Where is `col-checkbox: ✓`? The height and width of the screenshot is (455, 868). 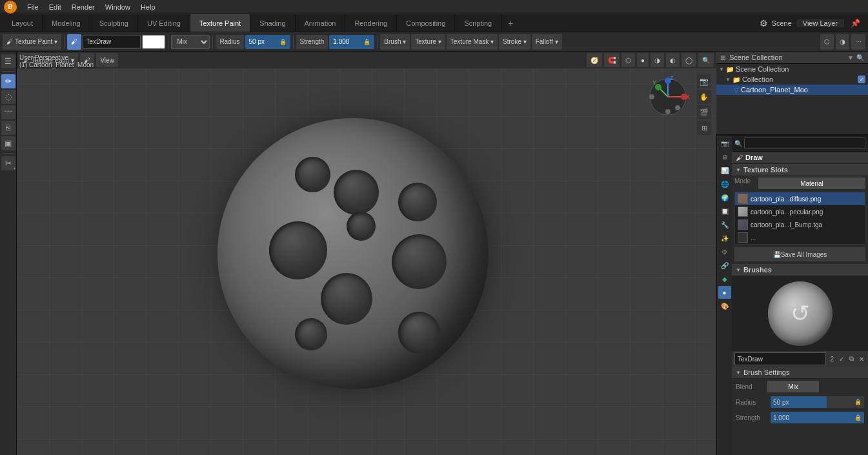
col-checkbox: ✓ is located at coordinates (862, 79).